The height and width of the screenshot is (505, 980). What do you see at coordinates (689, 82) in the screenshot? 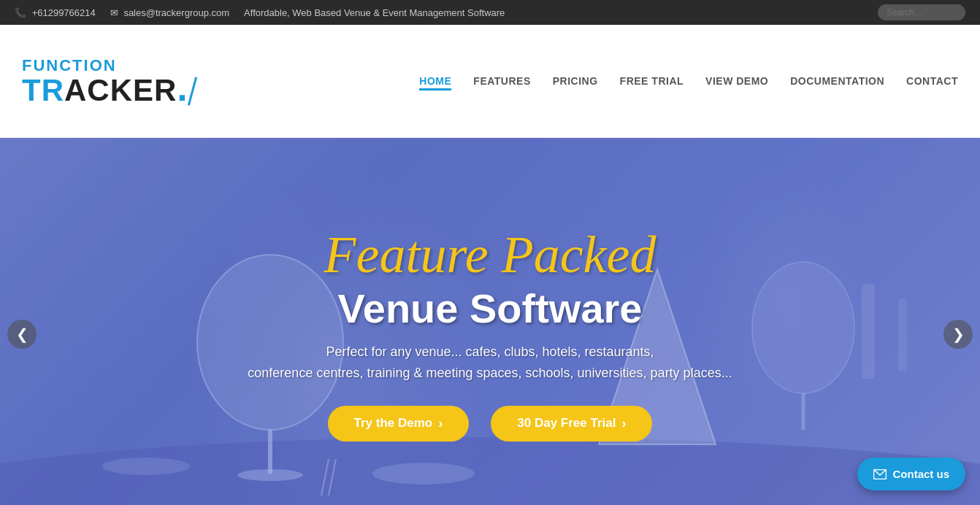
I see `main-nav: HOME FEATURES PRICING FREE TRIAL VIEW DE…` at bounding box center [689, 82].